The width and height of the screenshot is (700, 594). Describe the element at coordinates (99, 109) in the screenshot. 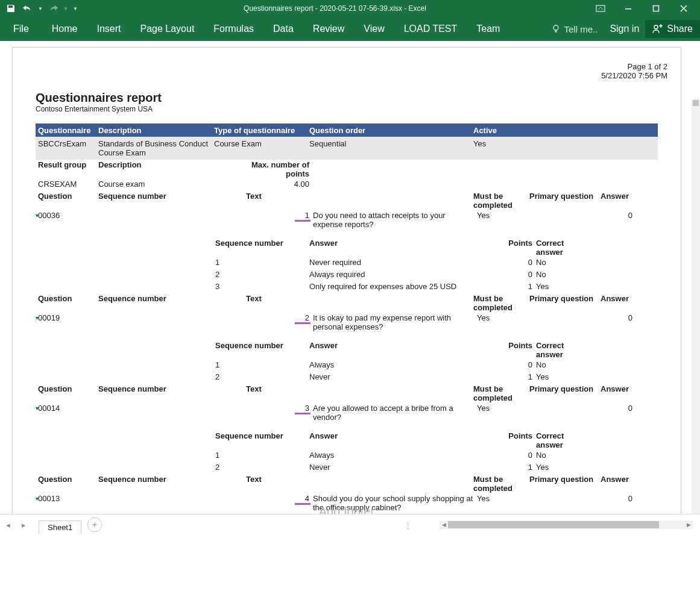

I see `report-subtitle: Contoso Entertainment System USA` at that location.